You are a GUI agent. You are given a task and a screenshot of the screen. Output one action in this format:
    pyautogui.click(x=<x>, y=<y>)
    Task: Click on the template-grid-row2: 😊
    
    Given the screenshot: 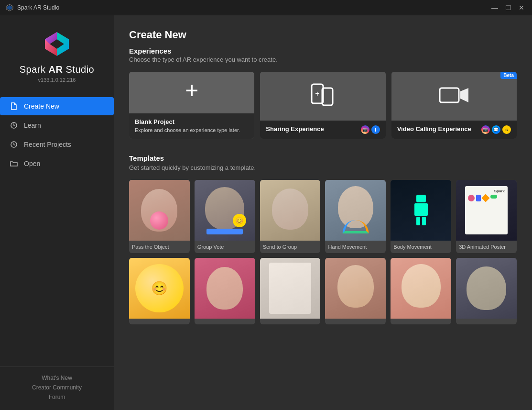 What is the action you would take?
    pyautogui.click(x=323, y=291)
    